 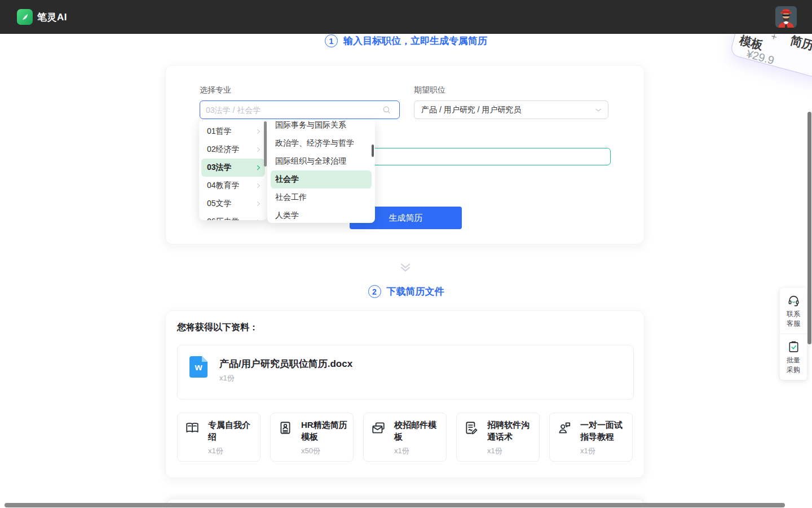 I want to click on submenu-item-international-affairs: 国际事务与国际关系, so click(x=321, y=127).